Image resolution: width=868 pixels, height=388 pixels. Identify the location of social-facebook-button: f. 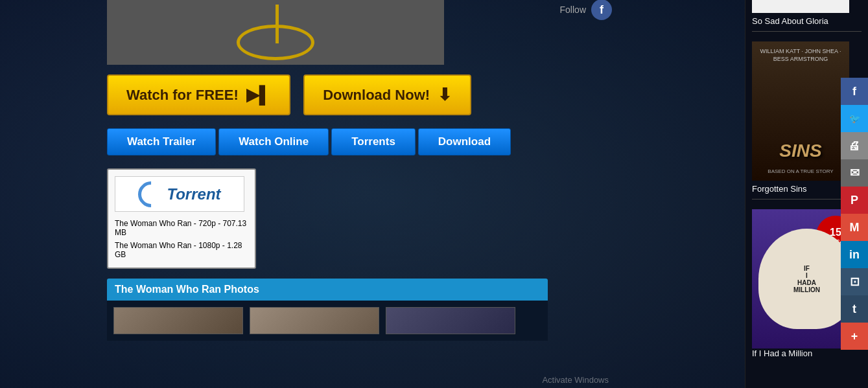
(854, 91).